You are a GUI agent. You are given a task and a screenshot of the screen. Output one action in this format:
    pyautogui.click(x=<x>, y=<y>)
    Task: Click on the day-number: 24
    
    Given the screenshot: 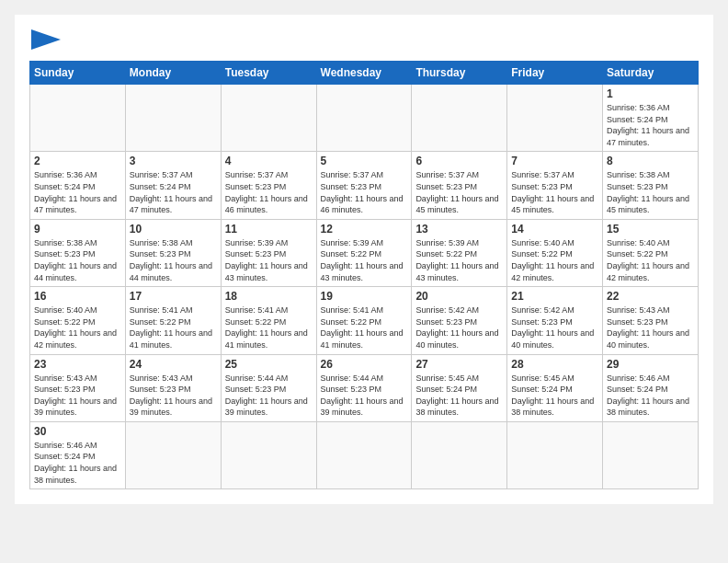 What is the action you would take?
    pyautogui.click(x=173, y=364)
    